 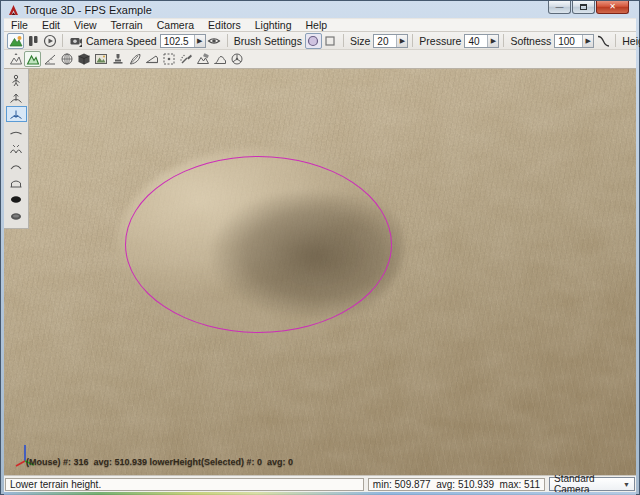 I want to click on tool-slope, so click(x=50, y=59).